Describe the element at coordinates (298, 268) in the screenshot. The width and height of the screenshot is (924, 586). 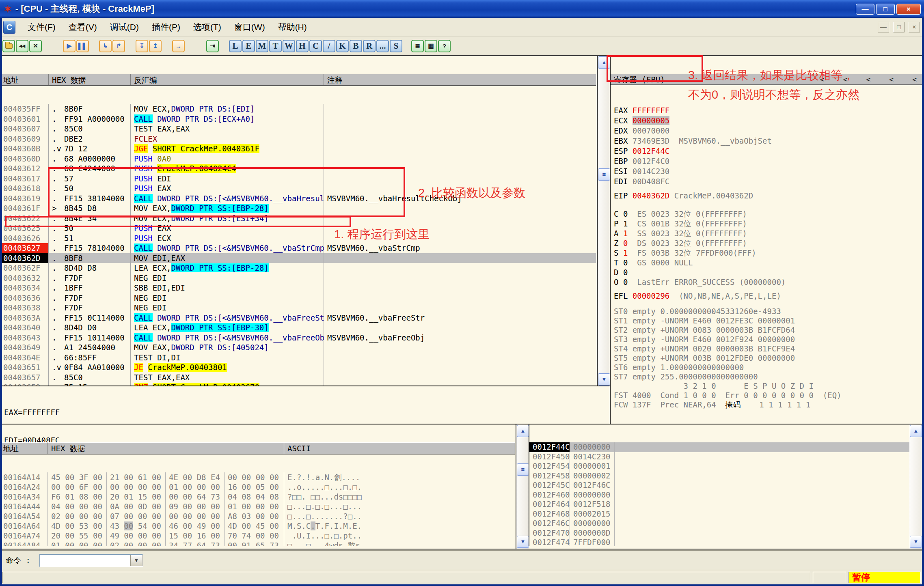
I see `disasm-row: 0040362F.8D4D D8LEA ECX,DWORD PTR SS:[EB…` at that location.